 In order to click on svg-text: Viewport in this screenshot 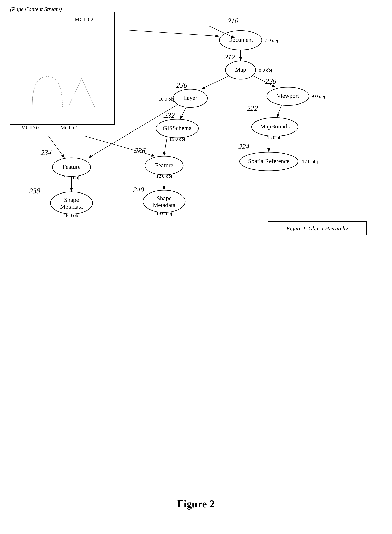, I will do `click(288, 96)`.